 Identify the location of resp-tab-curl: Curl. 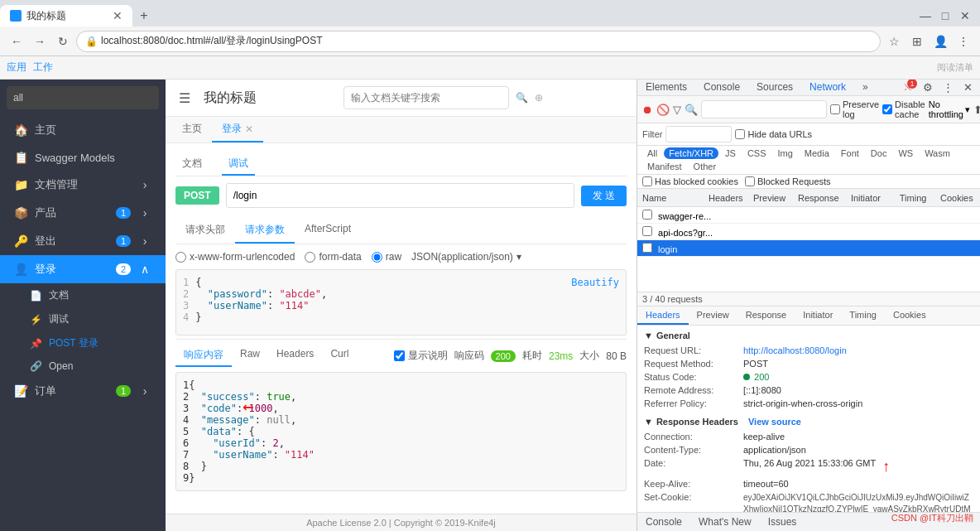
(339, 356).